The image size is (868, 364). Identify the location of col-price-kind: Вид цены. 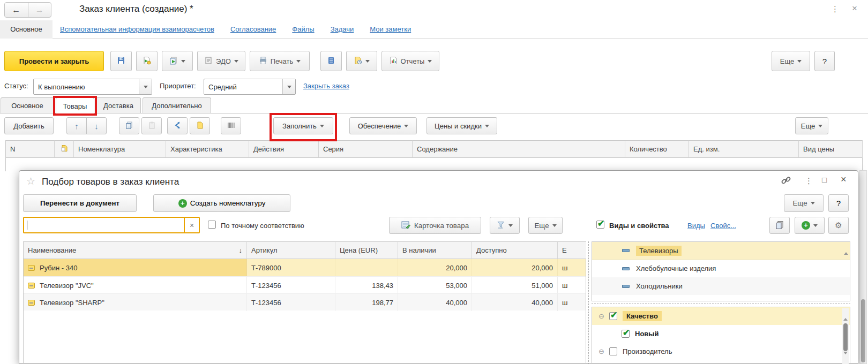
(830, 149).